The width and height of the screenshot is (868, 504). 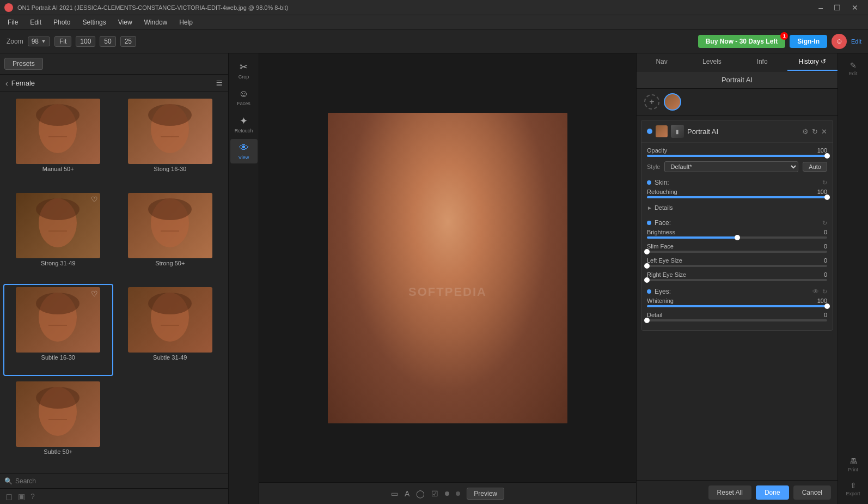 What do you see at coordinates (244, 70) in the screenshot?
I see `tool-crop: ✂ Crop` at bounding box center [244, 70].